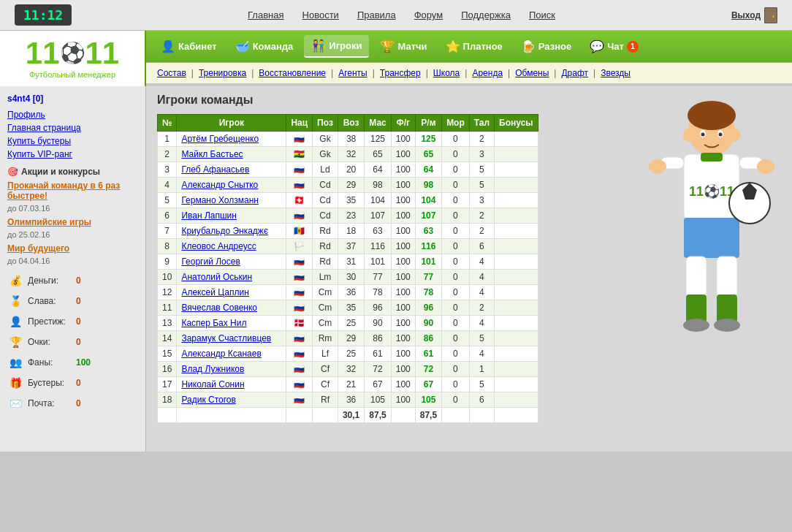  I want to click on col-age: Воз, so click(351, 123).